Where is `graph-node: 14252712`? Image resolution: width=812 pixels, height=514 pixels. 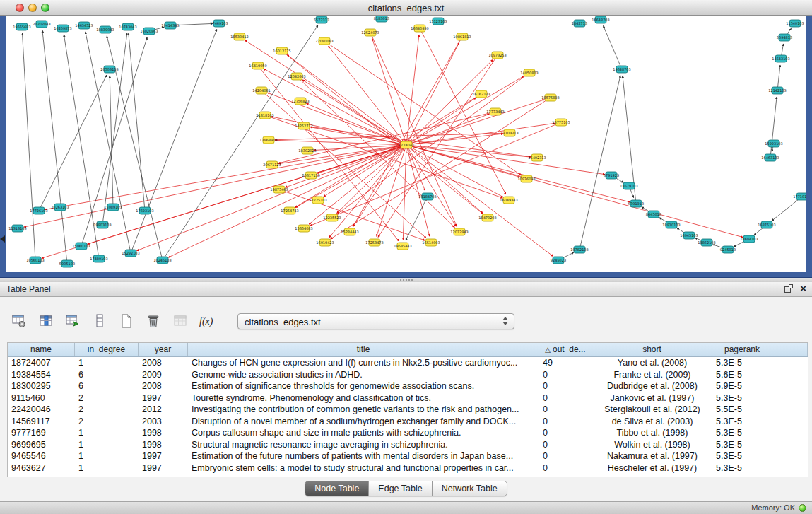 graph-node: 14252712 is located at coordinates (304, 126).